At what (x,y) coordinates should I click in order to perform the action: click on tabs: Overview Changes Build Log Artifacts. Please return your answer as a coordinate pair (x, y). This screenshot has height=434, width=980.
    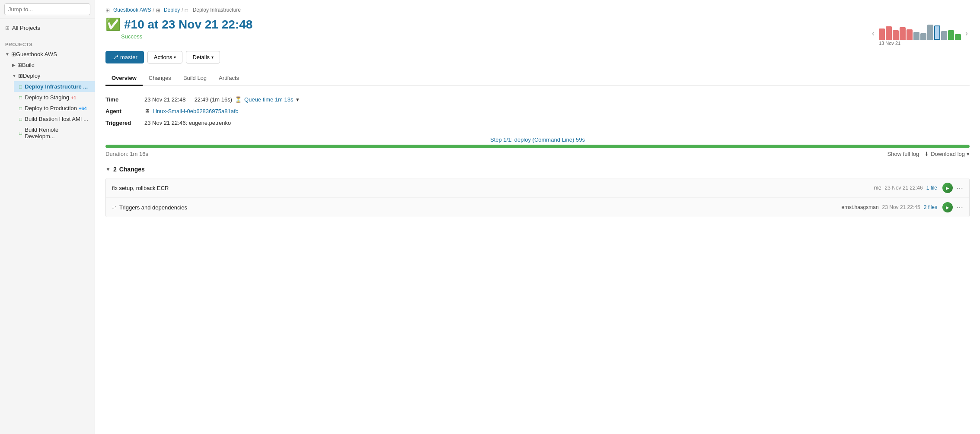
    Looking at the image, I should click on (538, 79).